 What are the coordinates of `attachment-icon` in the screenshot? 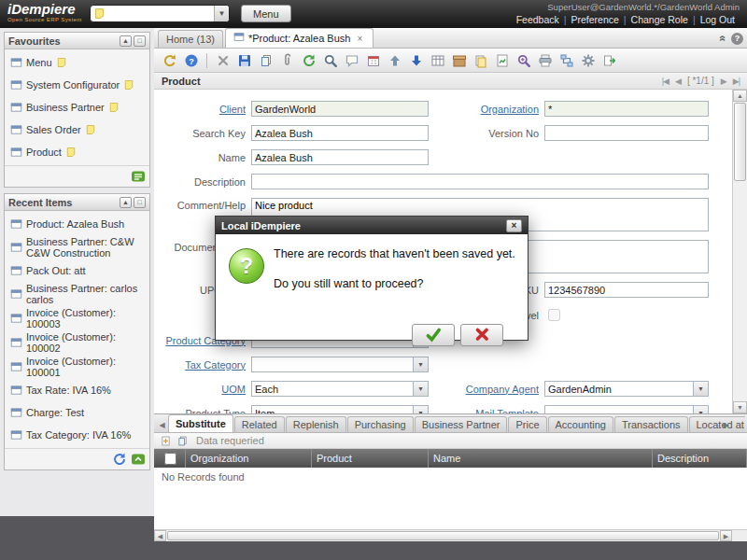 It's located at (288, 60).